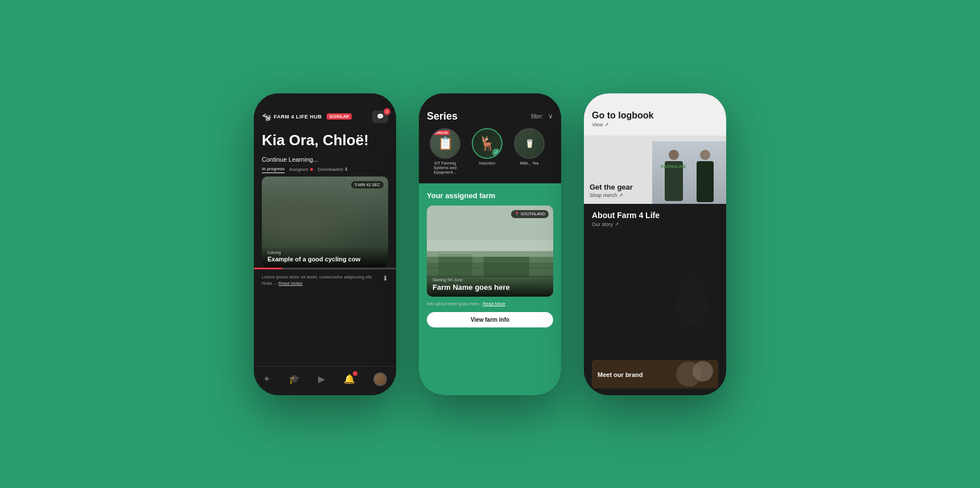 Image resolution: width=980 pixels, height=488 pixels. What do you see at coordinates (325, 244) in the screenshot?
I see `phone-1-content: 🐄 FARM 4 LIFE HUB SCHOLAR 💬 2 Kia Ora, C…` at bounding box center [325, 244].